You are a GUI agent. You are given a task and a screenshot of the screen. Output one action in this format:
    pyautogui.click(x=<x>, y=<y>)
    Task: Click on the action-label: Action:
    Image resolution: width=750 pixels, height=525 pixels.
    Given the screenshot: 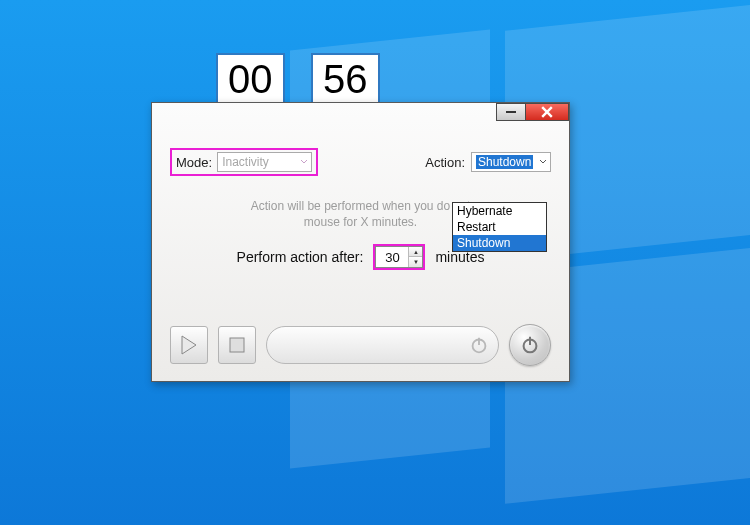 What is the action you would take?
    pyautogui.click(x=445, y=162)
    